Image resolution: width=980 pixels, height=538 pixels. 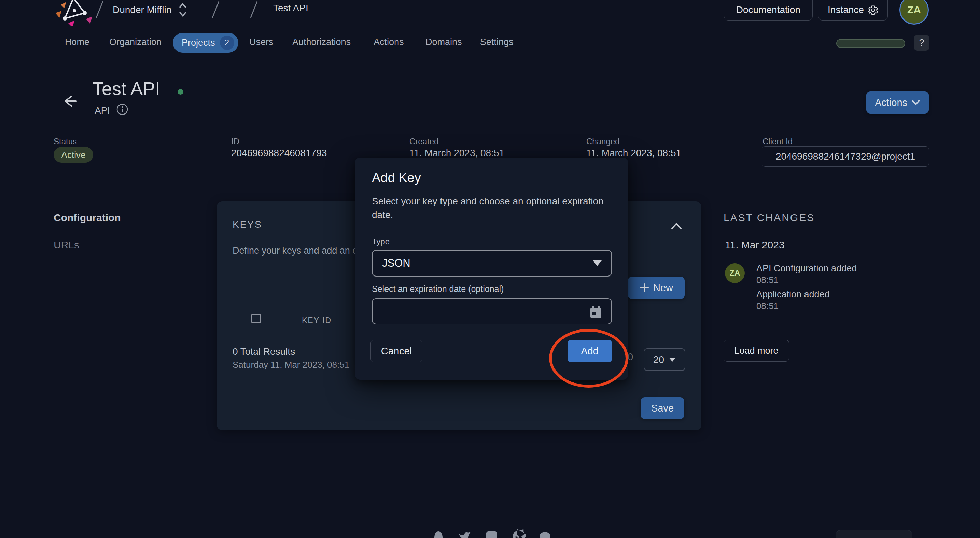 What do you see at coordinates (735, 273) in the screenshot?
I see `change-author-avatar: ZA` at bounding box center [735, 273].